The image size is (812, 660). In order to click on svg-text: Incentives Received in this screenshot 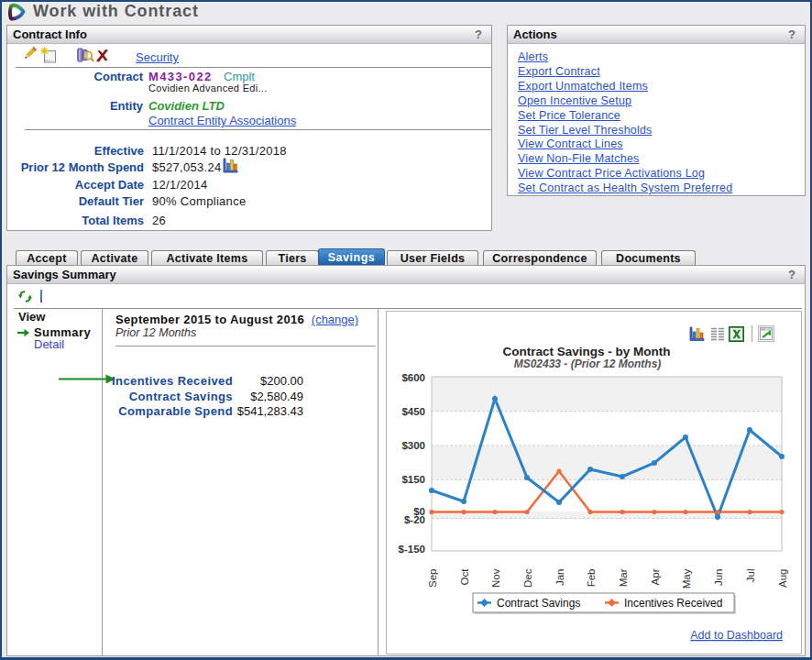, I will do `click(673, 603)`.